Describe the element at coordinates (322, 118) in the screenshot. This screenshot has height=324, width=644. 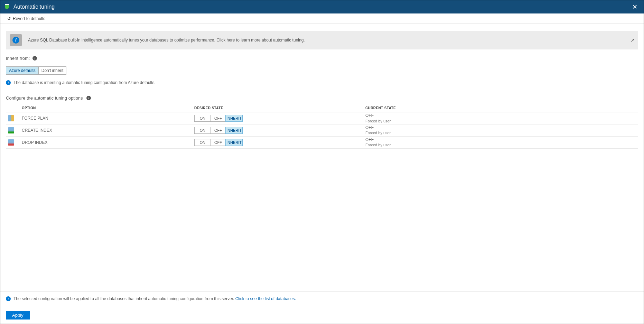
I see `table-row: FORCE PLAN ON OFF INHERIT OFF Forced by …` at that location.